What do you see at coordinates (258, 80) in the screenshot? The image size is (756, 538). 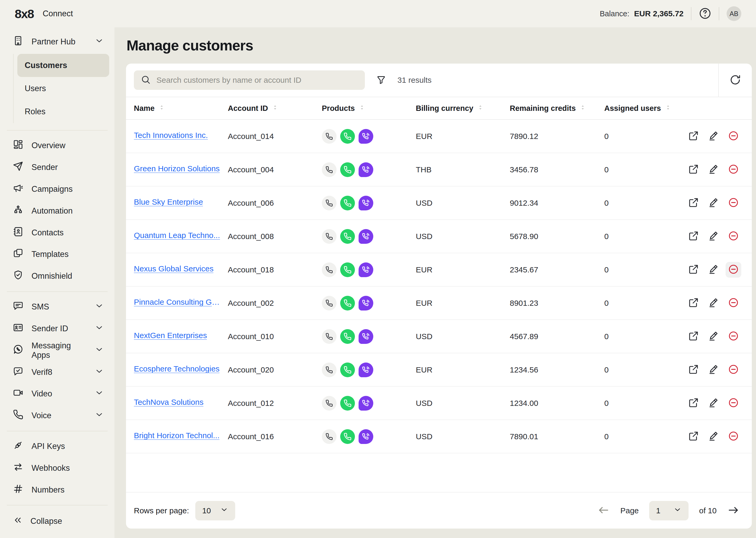 I see `search-input` at bounding box center [258, 80].